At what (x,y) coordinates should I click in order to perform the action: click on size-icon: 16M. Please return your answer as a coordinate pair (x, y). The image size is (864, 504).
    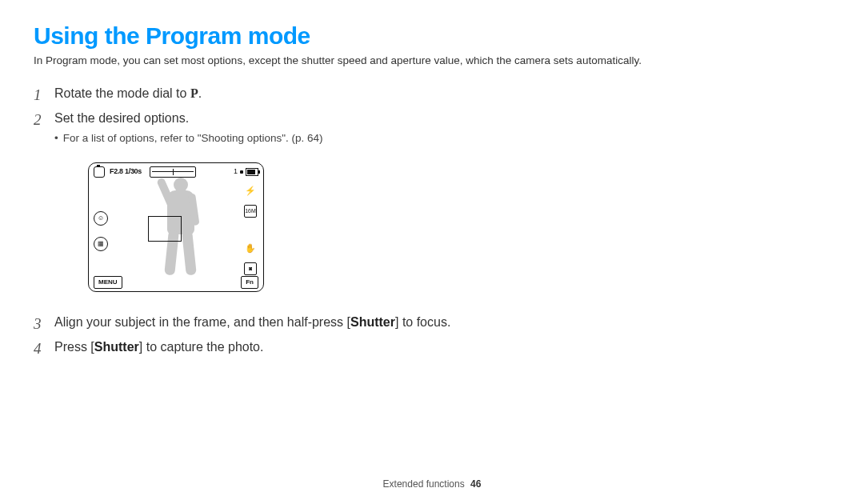
    Looking at the image, I should click on (250, 211).